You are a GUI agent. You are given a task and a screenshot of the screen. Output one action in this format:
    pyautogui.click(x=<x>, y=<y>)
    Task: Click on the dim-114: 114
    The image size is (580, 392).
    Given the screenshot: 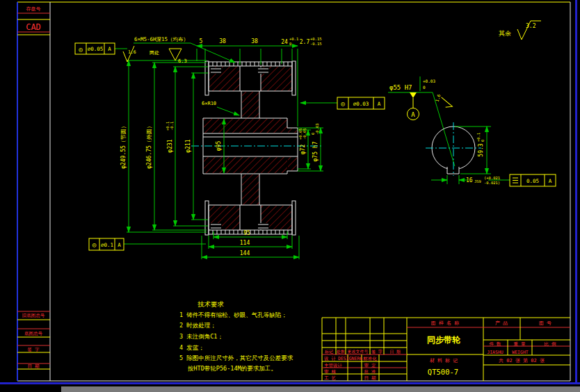 What is the action you would take?
    pyautogui.click(x=245, y=243)
    